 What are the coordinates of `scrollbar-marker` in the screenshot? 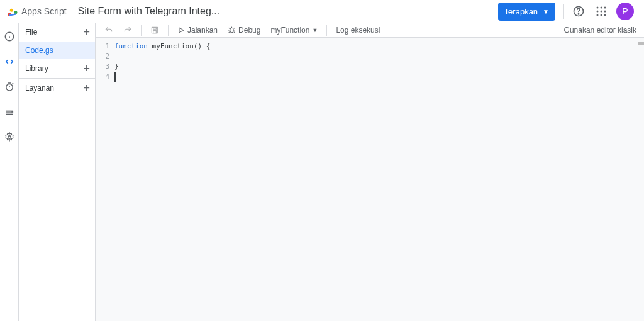 It's located at (641, 43).